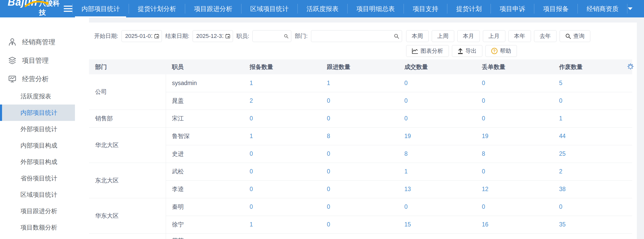 This screenshot has height=239, width=644. Describe the element at coordinates (375, 9) in the screenshot. I see `tab-project-detail-table: 项目明细总表` at that location.